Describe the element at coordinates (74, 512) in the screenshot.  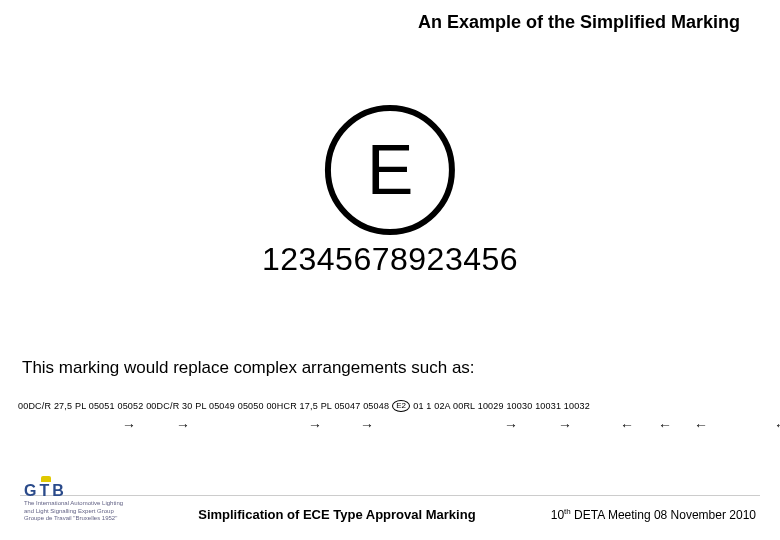
I see `gtb-sub-2: and Light Signalling Expert Group` at that location.